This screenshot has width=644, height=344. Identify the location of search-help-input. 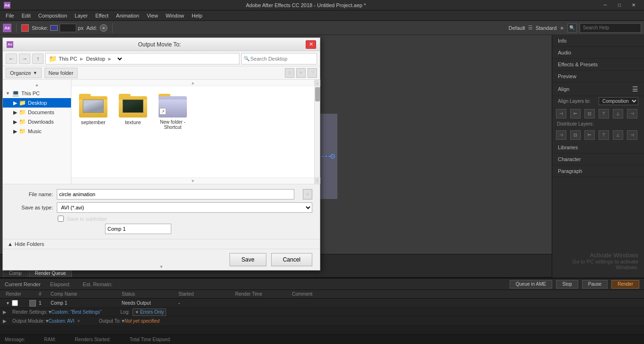
(610, 28).